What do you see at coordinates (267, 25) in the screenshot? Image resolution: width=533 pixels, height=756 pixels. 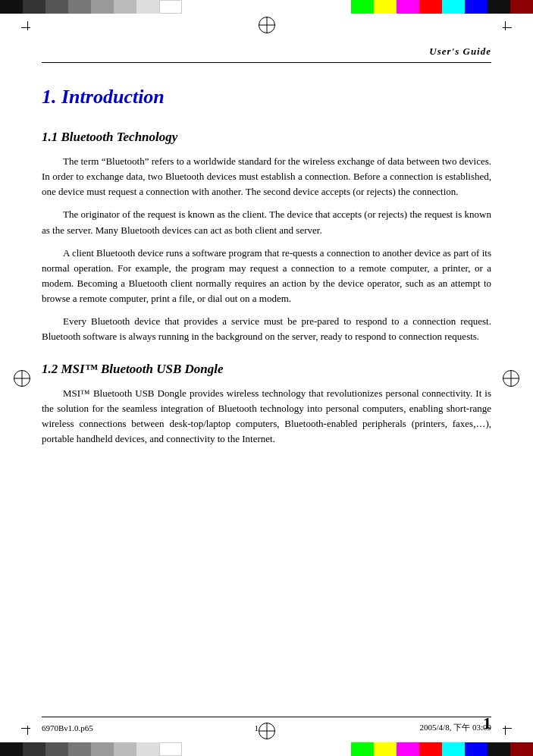 I see `crosshair-top` at bounding box center [267, 25].